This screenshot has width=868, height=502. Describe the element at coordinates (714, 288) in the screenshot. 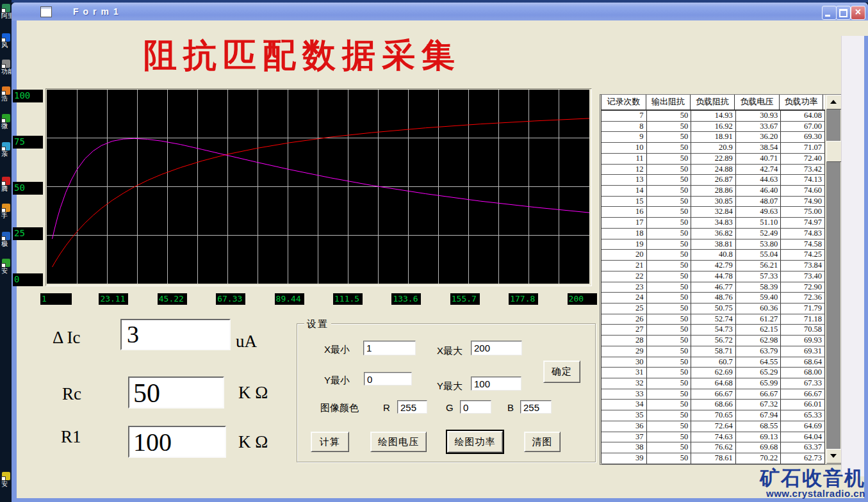

I see `table-row: 235046.7758.3972.90` at that location.